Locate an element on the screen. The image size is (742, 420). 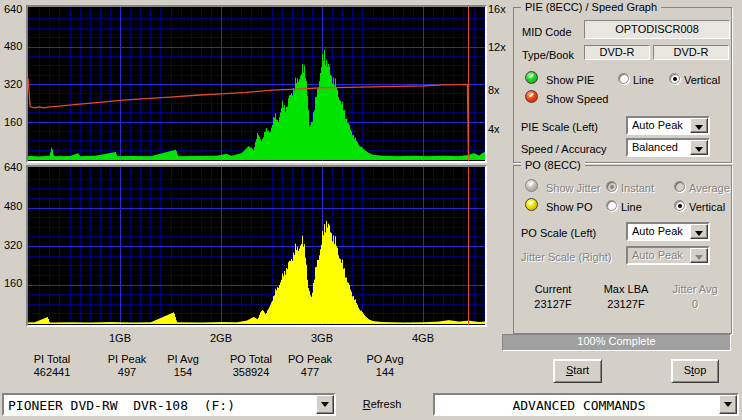
pie-scale-value: Auto Peak is located at coordinates (661, 125).